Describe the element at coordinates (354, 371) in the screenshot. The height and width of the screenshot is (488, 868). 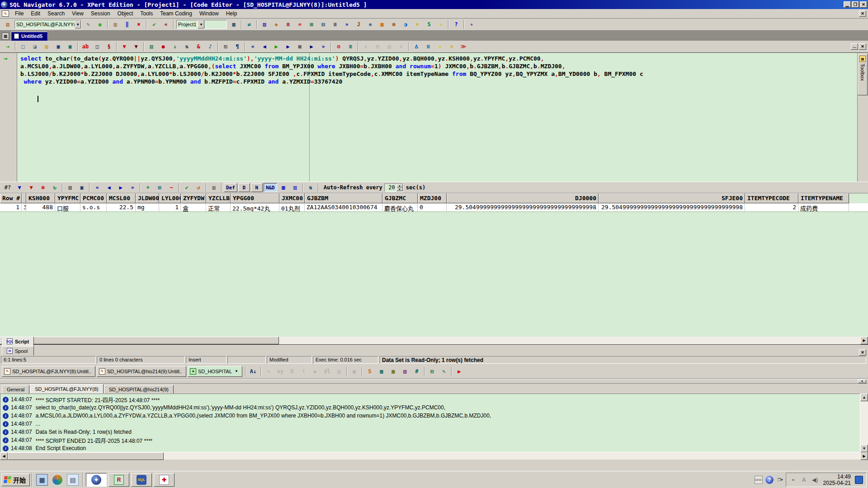
I see `foto-disabled-icon: ▣` at that location.